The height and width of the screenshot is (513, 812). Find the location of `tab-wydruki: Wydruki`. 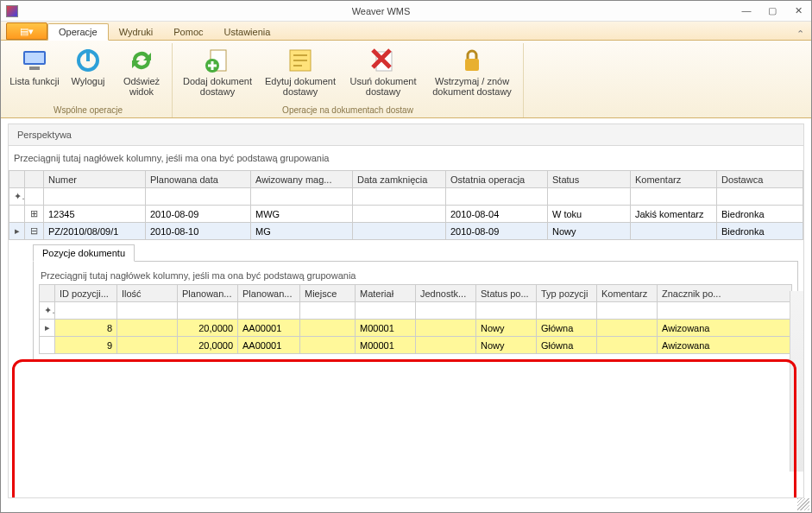

tab-wydruki: Wydruki is located at coordinates (136, 32).